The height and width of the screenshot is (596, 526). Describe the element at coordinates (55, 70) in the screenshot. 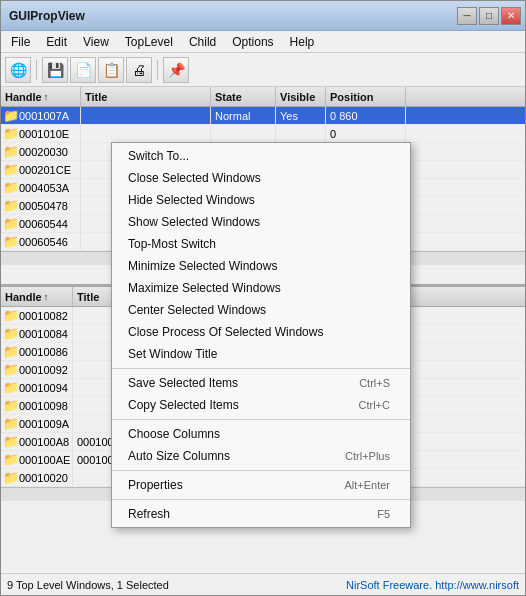

I see `toolbar-save-button: 💾` at that location.